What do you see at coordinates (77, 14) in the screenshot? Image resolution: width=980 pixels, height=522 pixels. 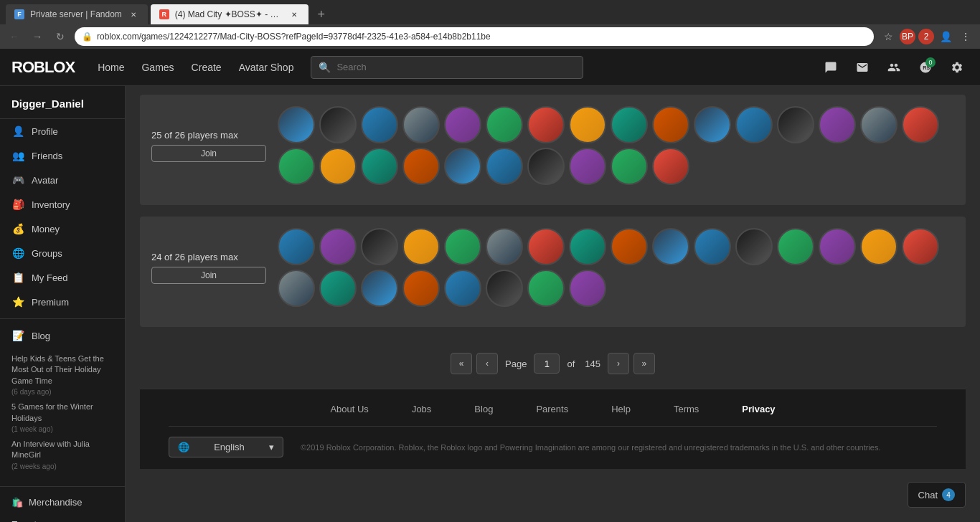 I see `browser-tab-1: F Private server | Fandom ✕` at bounding box center [77, 14].